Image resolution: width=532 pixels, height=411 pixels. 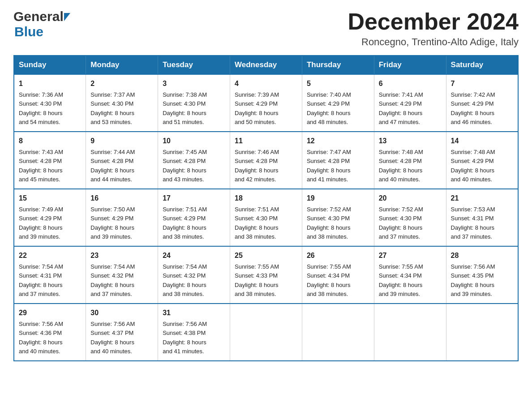 What do you see at coordinates (482, 198) in the screenshot?
I see `day-number: 21` at bounding box center [482, 198].